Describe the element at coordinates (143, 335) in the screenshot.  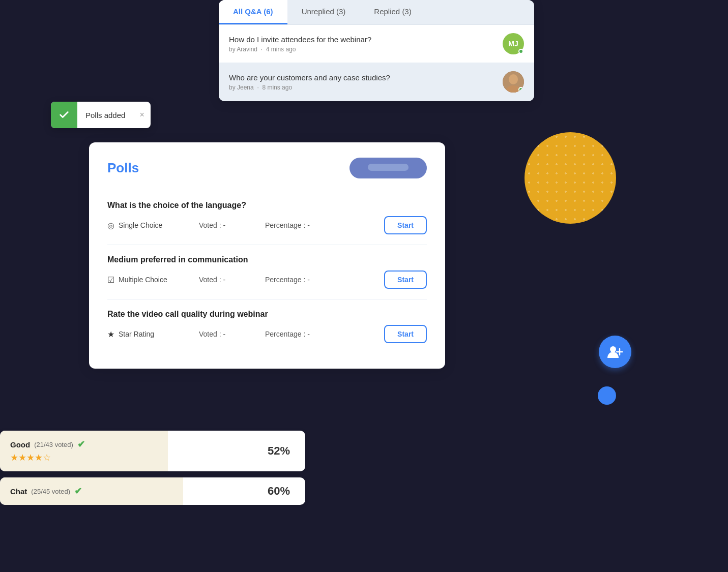
I see `poll-type-3: ★ Star Rating` at that location.